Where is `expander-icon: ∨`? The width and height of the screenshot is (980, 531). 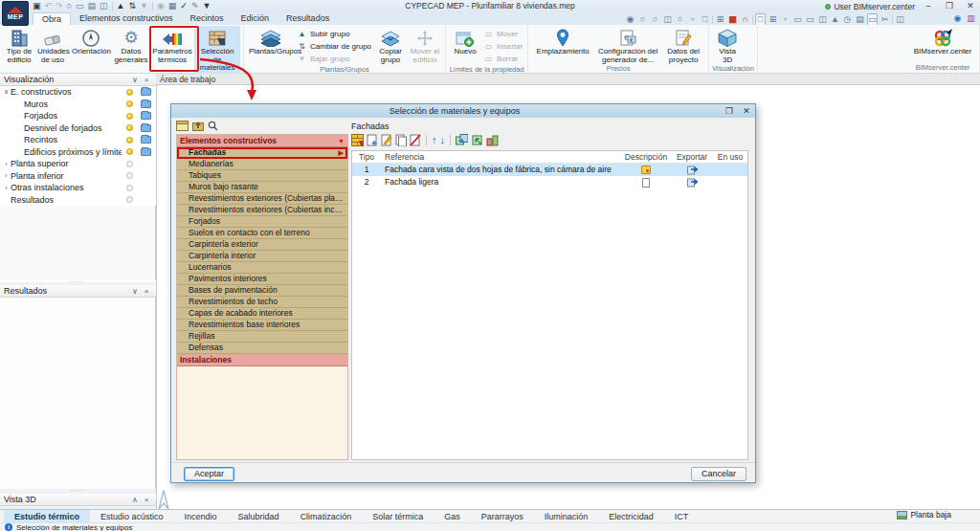
expander-icon: ∨ is located at coordinates (6, 92).